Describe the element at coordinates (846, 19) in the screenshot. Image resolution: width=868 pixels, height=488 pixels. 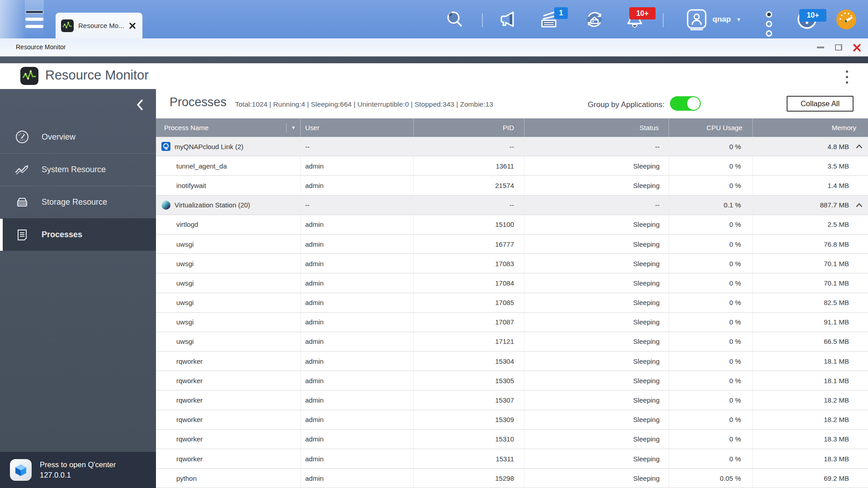
I see `dashboard-icon` at that location.